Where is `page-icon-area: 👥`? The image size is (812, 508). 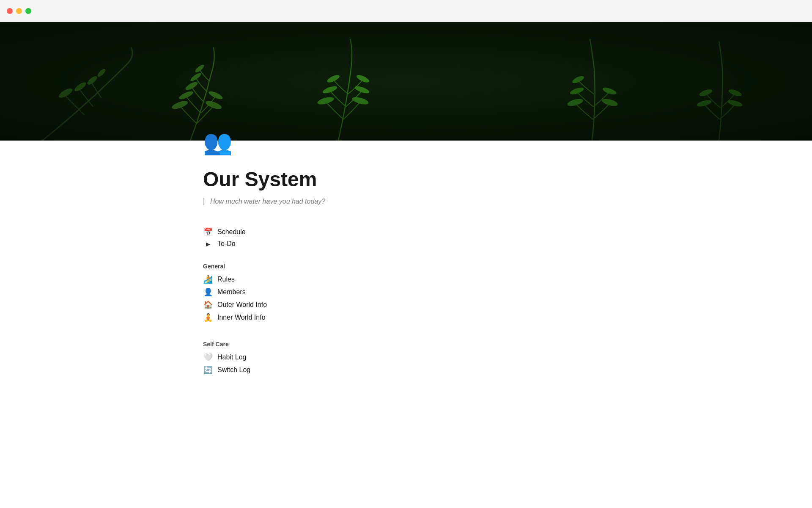 page-icon-area: 👥 is located at coordinates (406, 142).